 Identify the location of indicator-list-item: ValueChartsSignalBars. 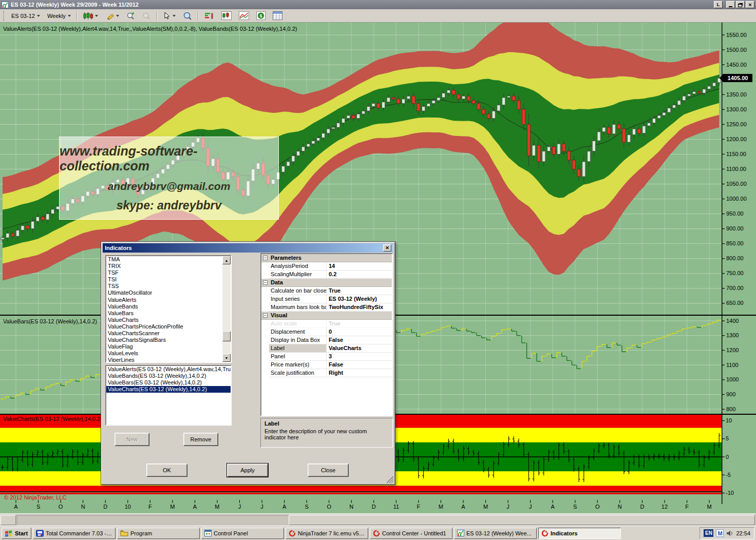
(168, 340).